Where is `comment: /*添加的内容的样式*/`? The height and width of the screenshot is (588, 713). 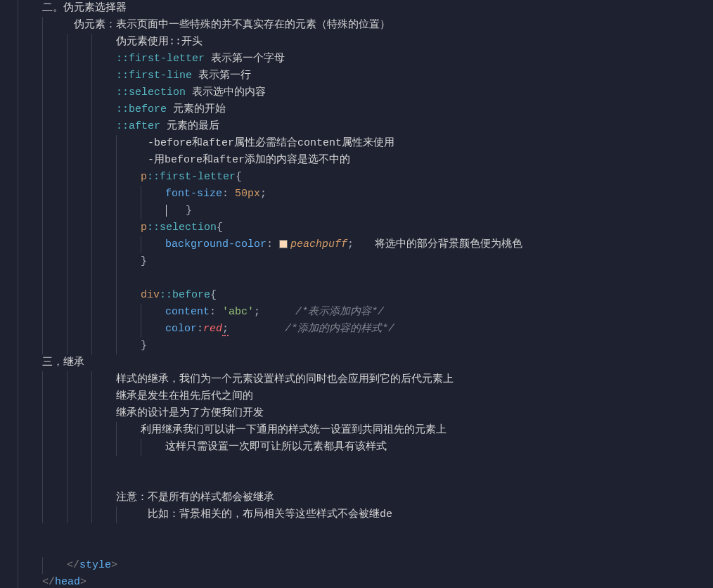
comment: /*添加的内容的样式*/ is located at coordinates (340, 329).